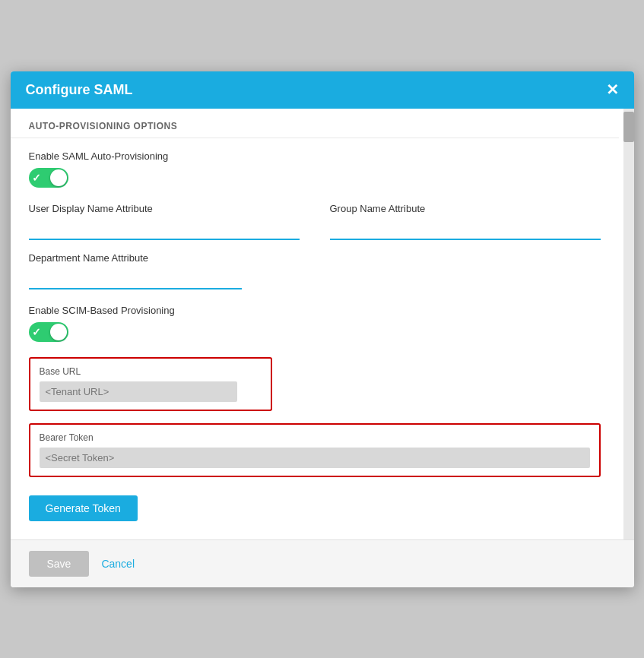 This screenshot has height=658, width=644. What do you see at coordinates (315, 310) in the screenshot?
I see `enable-scim-label: Enable SCIM-Based Provisioning` at bounding box center [315, 310].